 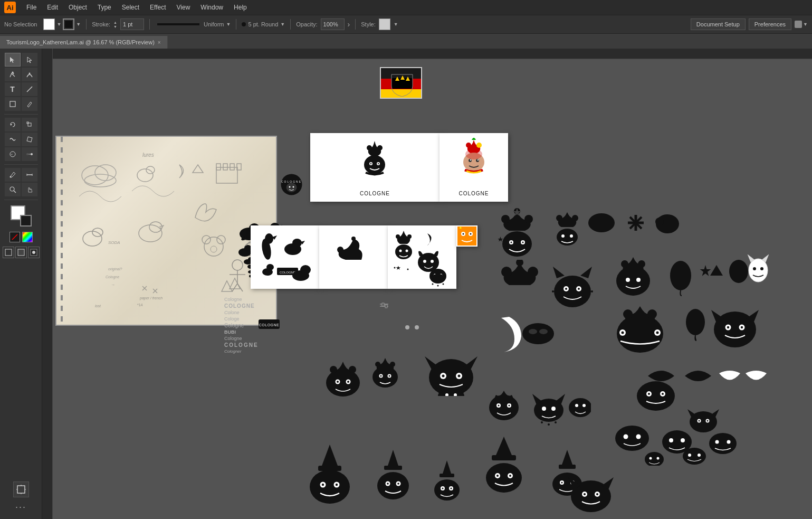 What do you see at coordinates (385, 24) in the screenshot?
I see `style-swatch` at bounding box center [385, 24].